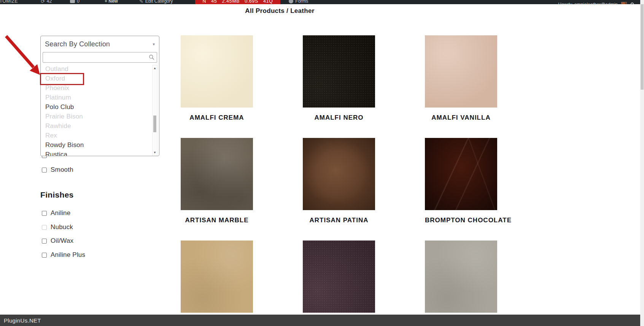 The height and width of the screenshot is (326, 644). I want to click on comments-count: 0, so click(78, 2).